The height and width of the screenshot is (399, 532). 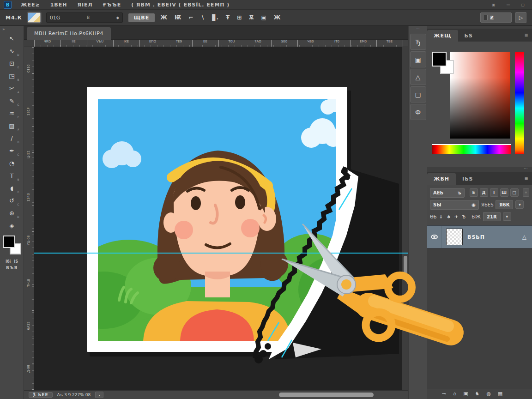 I want to click on vertical-scrollbar, so click(x=405, y=219).